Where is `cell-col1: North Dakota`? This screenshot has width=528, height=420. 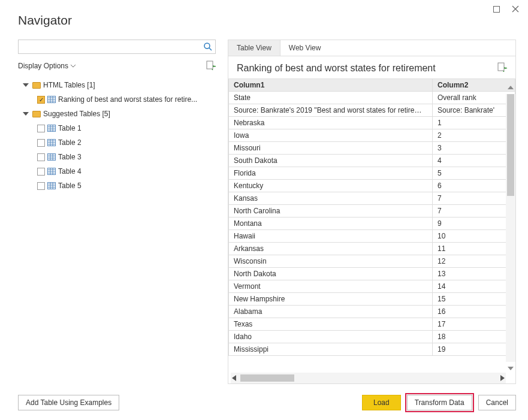 cell-col1: North Dakota is located at coordinates (331, 274).